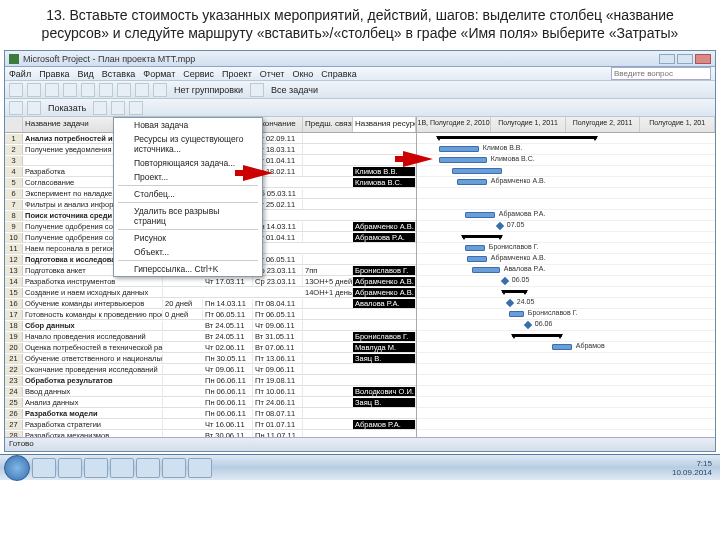  I want to click on cell-start: Пн 14.03.11, so click(228, 304).